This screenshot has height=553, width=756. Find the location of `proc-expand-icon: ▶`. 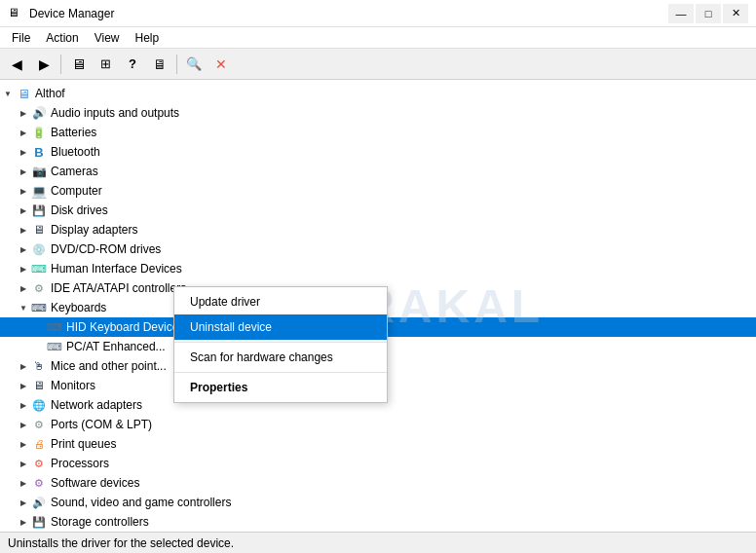

proc-expand-icon: ▶ is located at coordinates (23, 463).